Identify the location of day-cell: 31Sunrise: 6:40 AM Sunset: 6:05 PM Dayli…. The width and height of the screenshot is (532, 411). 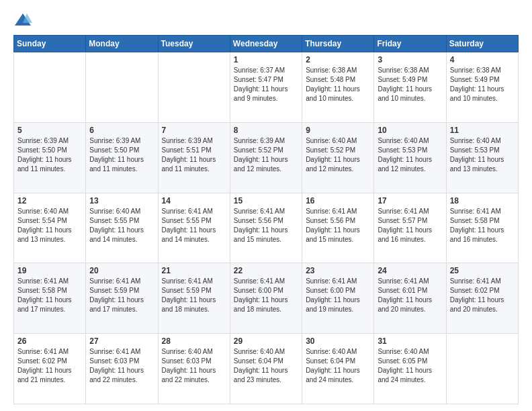
(410, 369).